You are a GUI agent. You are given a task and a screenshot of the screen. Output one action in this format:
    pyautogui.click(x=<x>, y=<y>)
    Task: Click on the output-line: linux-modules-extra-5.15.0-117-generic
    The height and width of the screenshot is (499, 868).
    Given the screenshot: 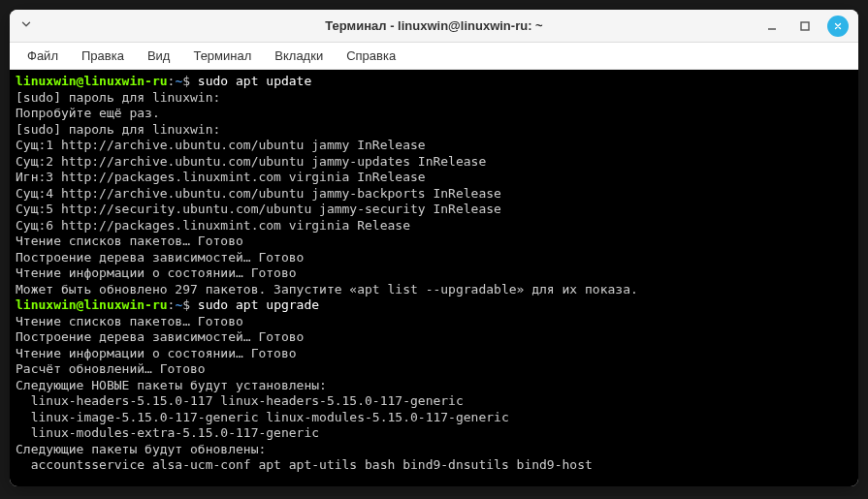 What is the action you would take?
    pyautogui.click(x=167, y=432)
    